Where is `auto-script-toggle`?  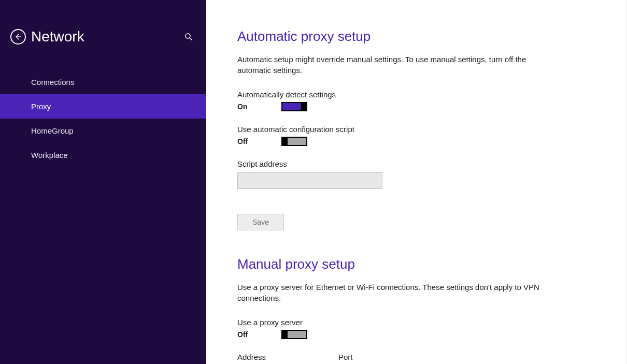
auto-script-toggle is located at coordinates (294, 141).